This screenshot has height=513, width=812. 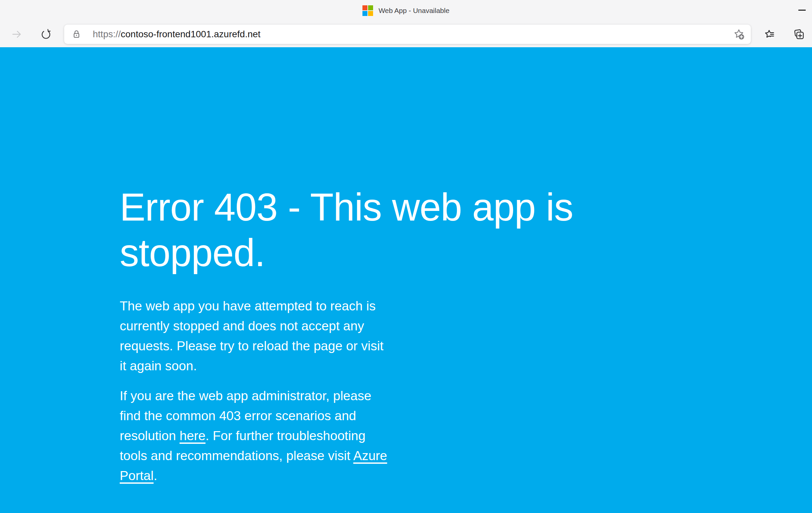 What do you see at coordinates (191, 34) in the screenshot?
I see `url-host: contoso-frontend1001.azurefd.net` at bounding box center [191, 34].